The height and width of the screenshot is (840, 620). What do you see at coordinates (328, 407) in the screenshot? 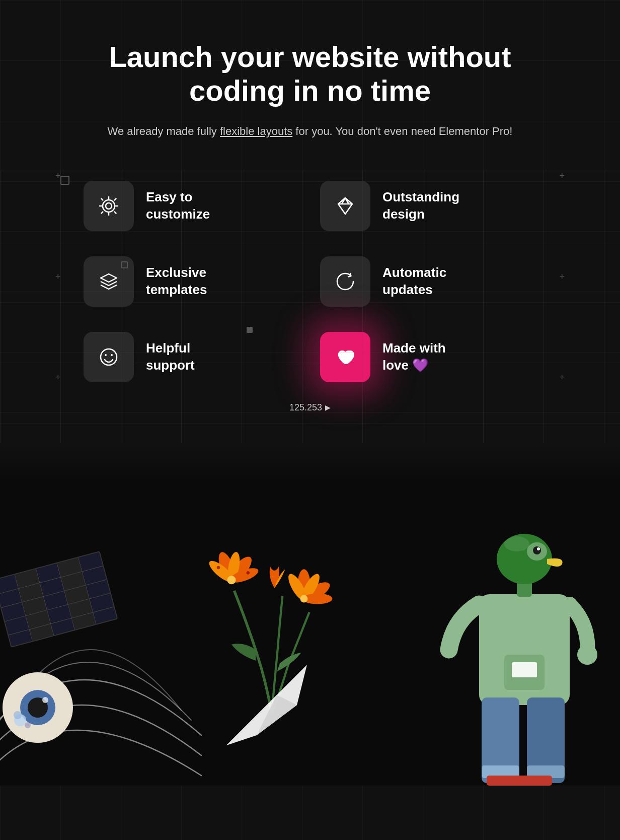
I see `counter-arrow: ▶` at bounding box center [328, 407].